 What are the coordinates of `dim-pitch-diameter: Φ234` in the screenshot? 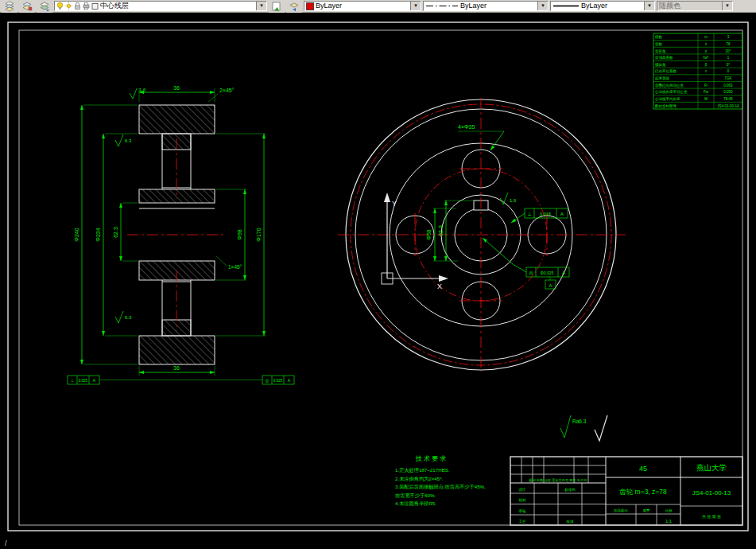 It's located at (99, 234).